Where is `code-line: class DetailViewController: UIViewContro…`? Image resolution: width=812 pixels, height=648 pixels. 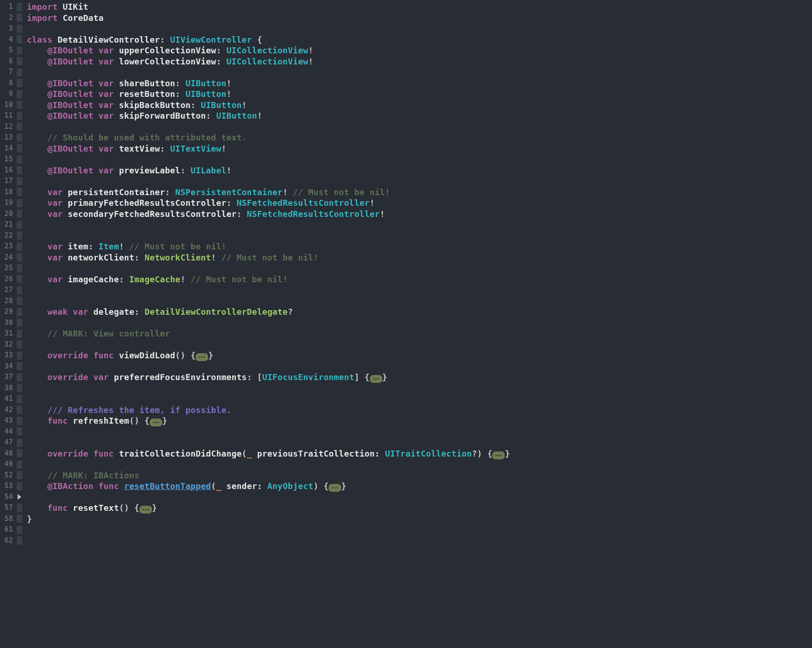
code-line: class DetailViewController: UIViewContro… is located at coordinates (419, 40).